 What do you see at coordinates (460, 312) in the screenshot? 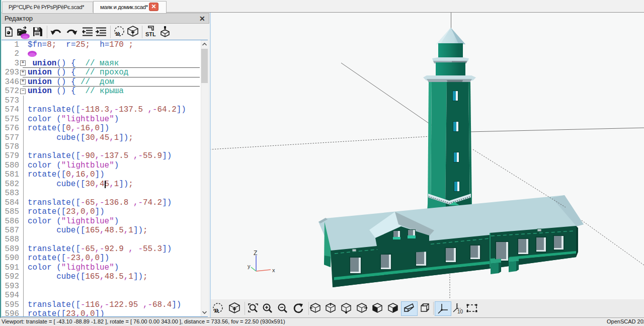
I see `svg-text: 10` at bounding box center [460, 312].